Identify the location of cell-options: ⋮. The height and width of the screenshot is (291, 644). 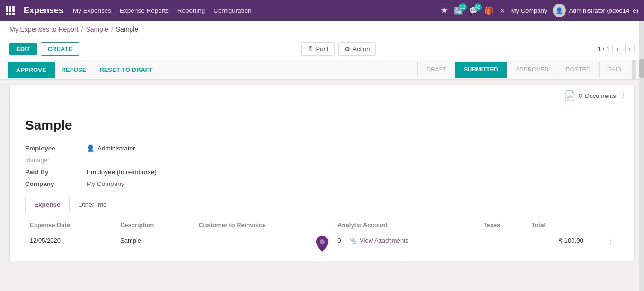
(604, 241).